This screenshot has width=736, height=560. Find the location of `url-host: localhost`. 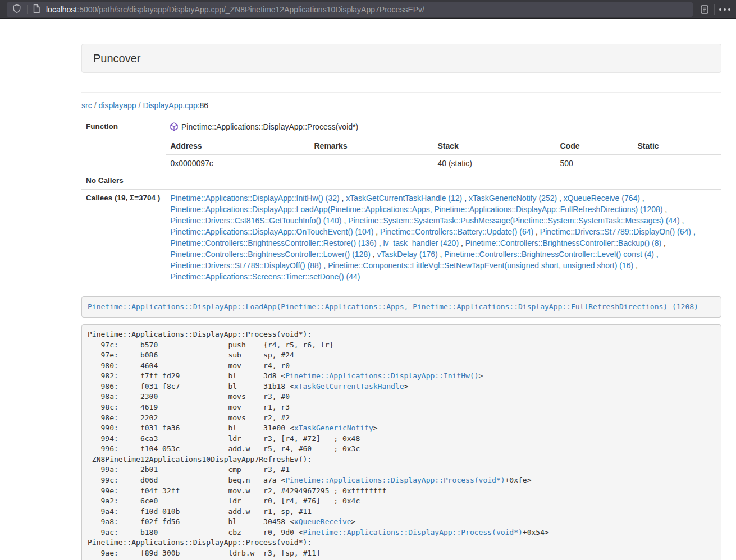

url-host: localhost is located at coordinates (62, 10).